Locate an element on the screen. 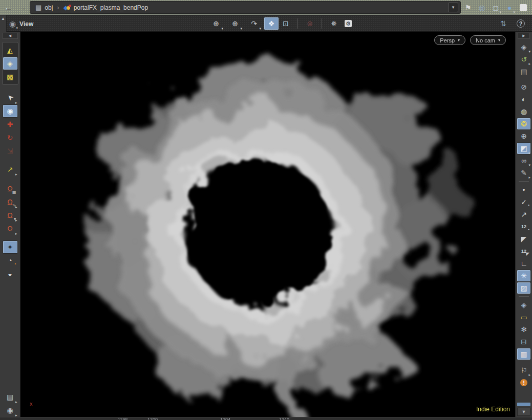  visibility-menu-icon: ◈▾ is located at coordinates (524, 47).